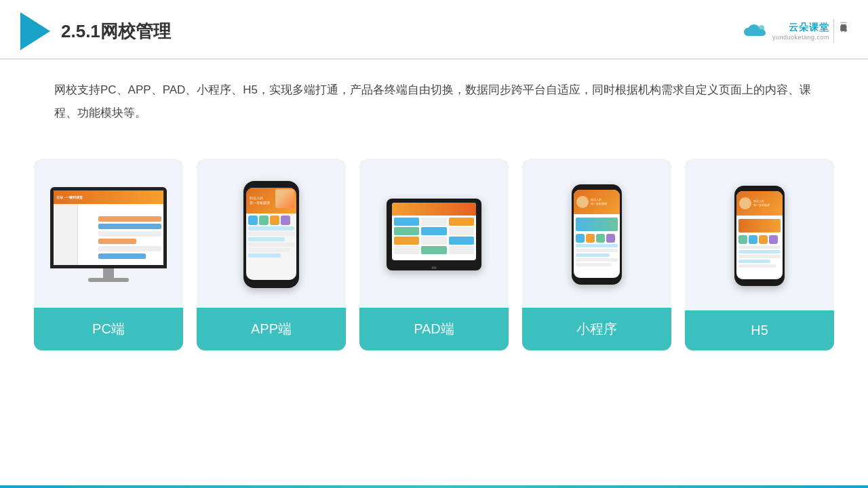 The image size is (868, 488). Describe the element at coordinates (271, 235) in the screenshot. I see `app-phone-icon: 职达人的第一堂刷题课` at that location.